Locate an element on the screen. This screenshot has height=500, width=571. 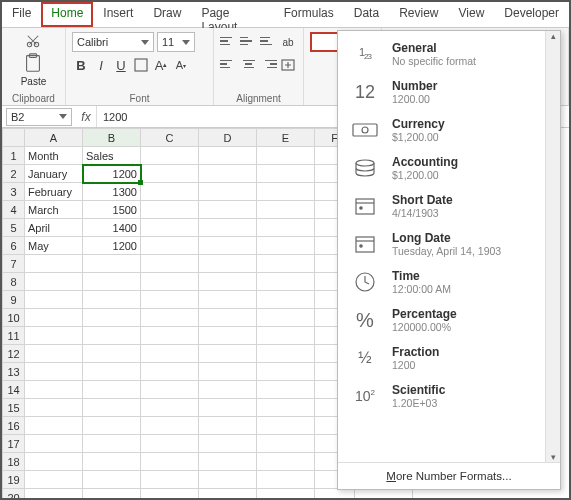
cell-B1: Sales is located at coordinates (112, 156).